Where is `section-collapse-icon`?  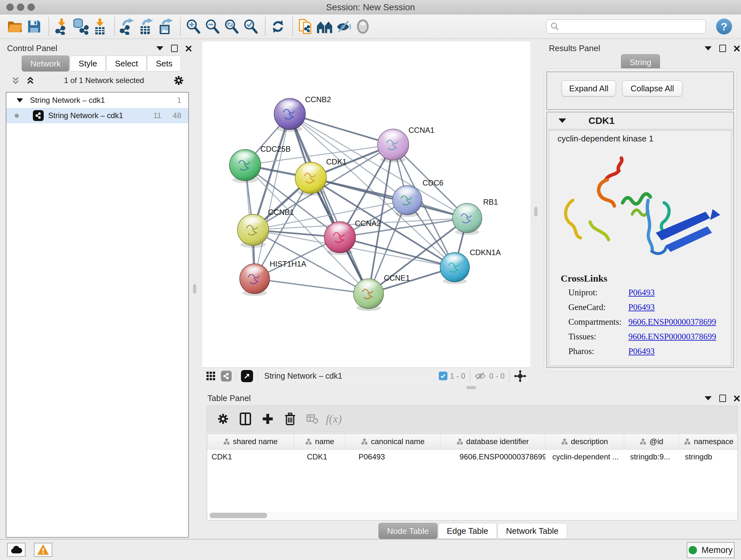 section-collapse-icon is located at coordinates (562, 121).